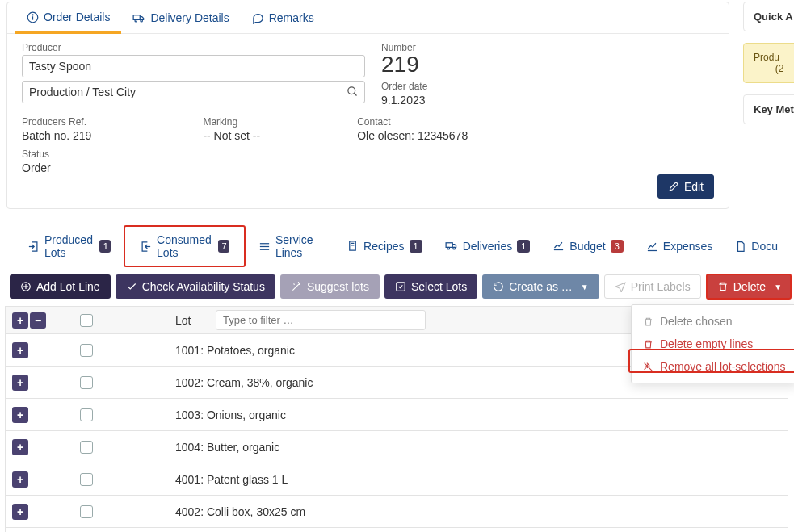 This screenshot has height=532, width=794. I want to click on info-icon, so click(32, 18).